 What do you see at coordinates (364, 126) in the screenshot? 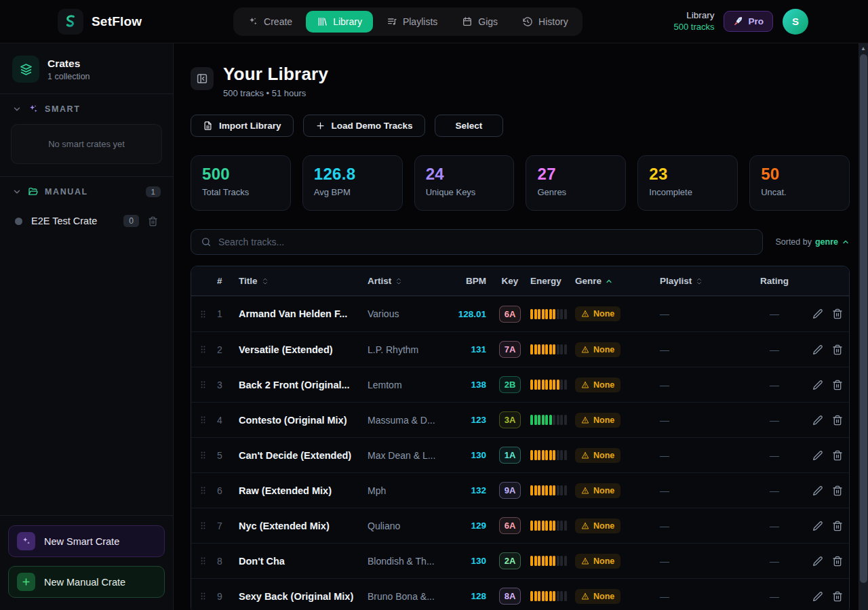
I see `load-demo-tracks-button: Load Demo Tracks` at bounding box center [364, 126].